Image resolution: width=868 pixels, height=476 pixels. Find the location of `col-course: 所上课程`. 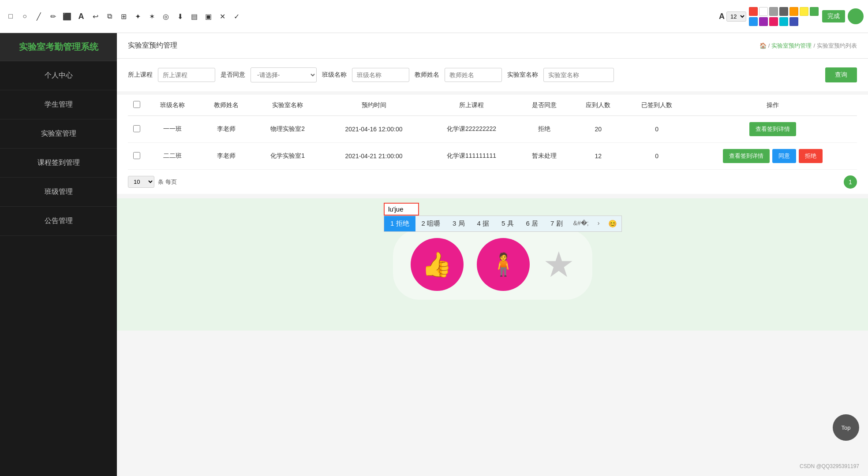

col-course: 所上课程 is located at coordinates (471, 105).